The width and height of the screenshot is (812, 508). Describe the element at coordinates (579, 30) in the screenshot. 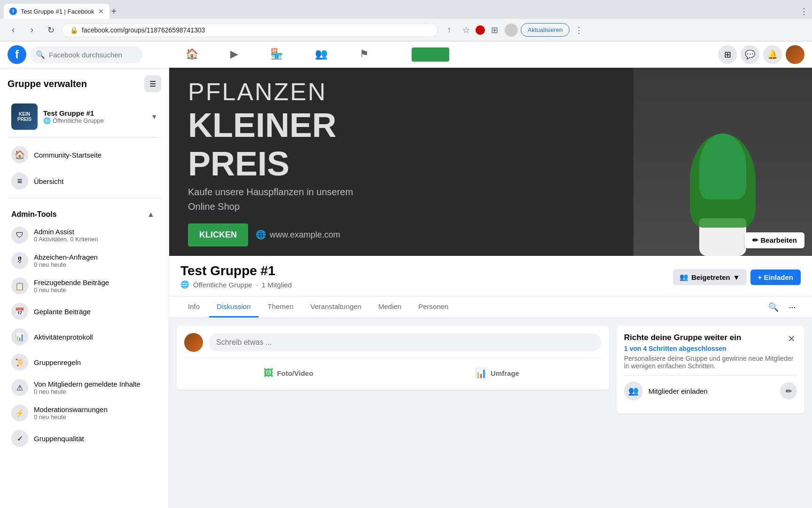

I see `menu-button: ⋮` at that location.